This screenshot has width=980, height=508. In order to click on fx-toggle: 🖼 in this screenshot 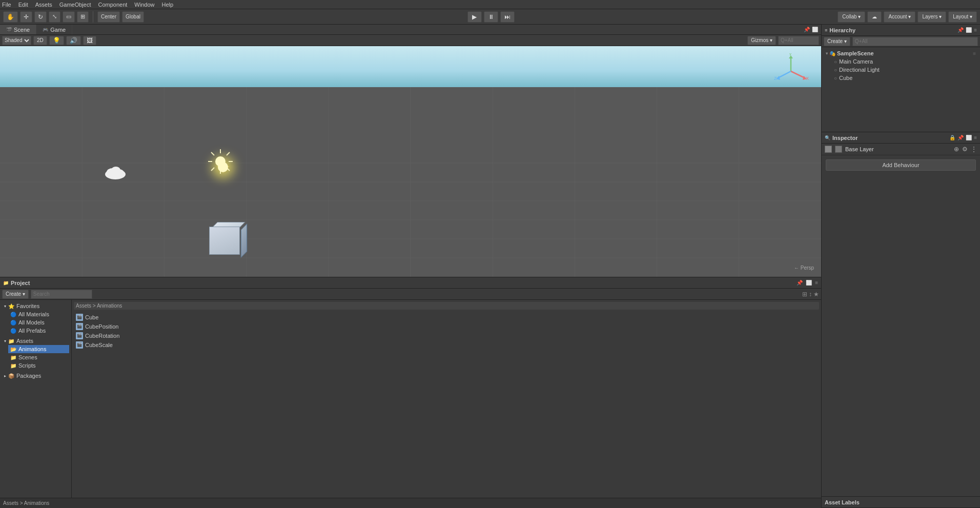, I will do `click(90, 40)`.